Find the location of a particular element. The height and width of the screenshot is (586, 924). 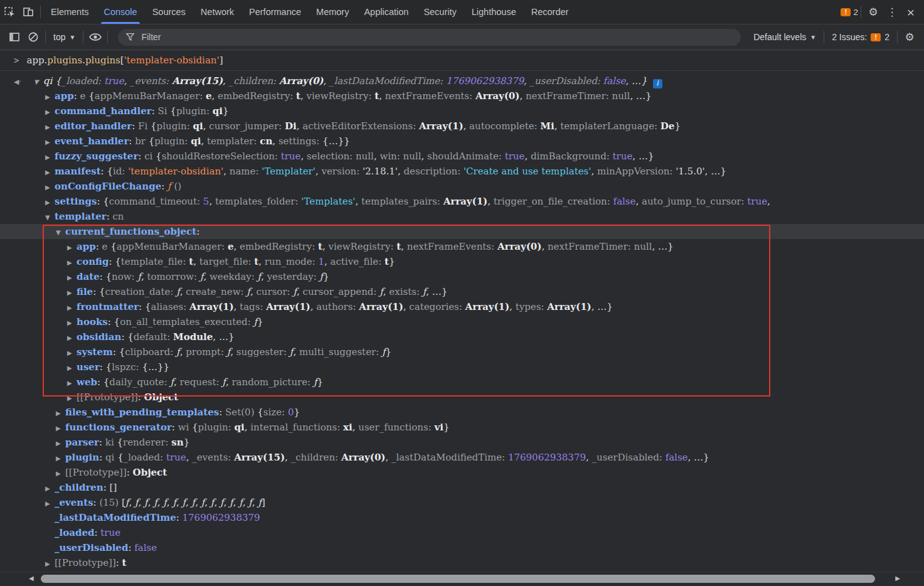

row-cfo-date: ▶date: {now: ƒ, tomorrow: ƒ, weekday: ƒ,… is located at coordinates (462, 277).